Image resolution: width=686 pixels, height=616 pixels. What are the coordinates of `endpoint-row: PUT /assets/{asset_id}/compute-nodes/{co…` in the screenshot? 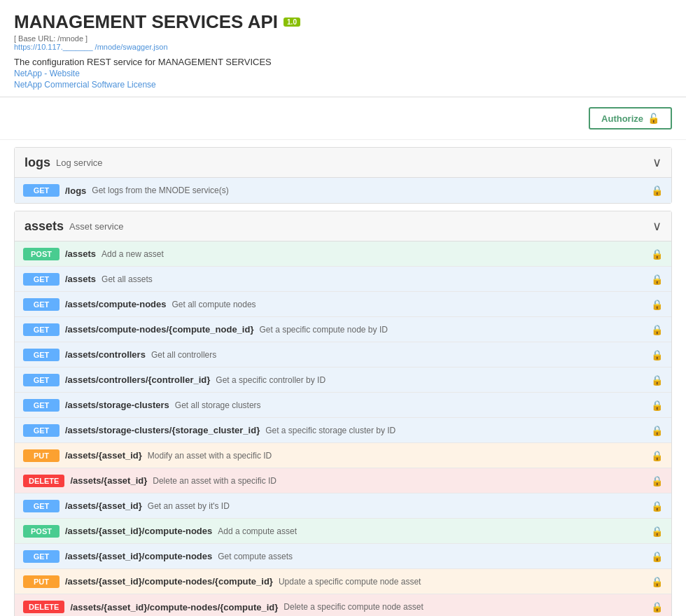 It's located at (343, 582).